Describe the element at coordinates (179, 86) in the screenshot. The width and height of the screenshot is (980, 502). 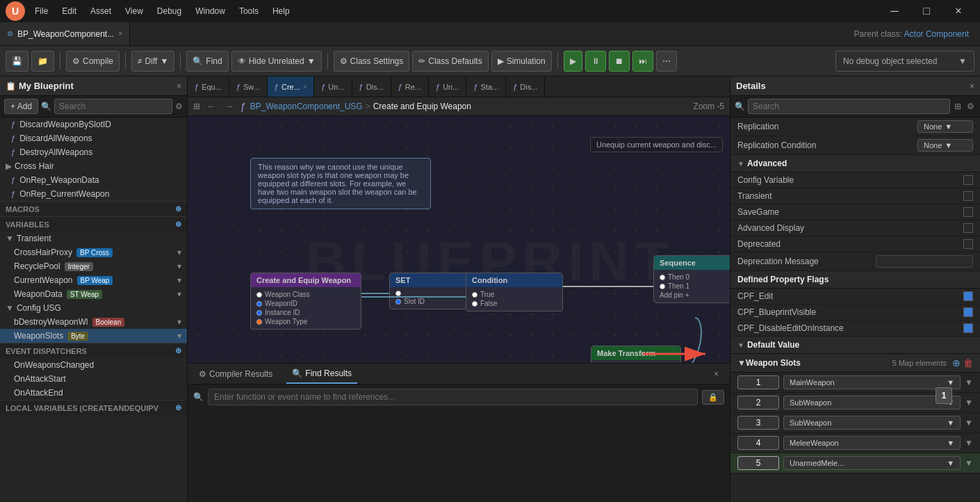
I see `panel-pin-button: ×` at that location.